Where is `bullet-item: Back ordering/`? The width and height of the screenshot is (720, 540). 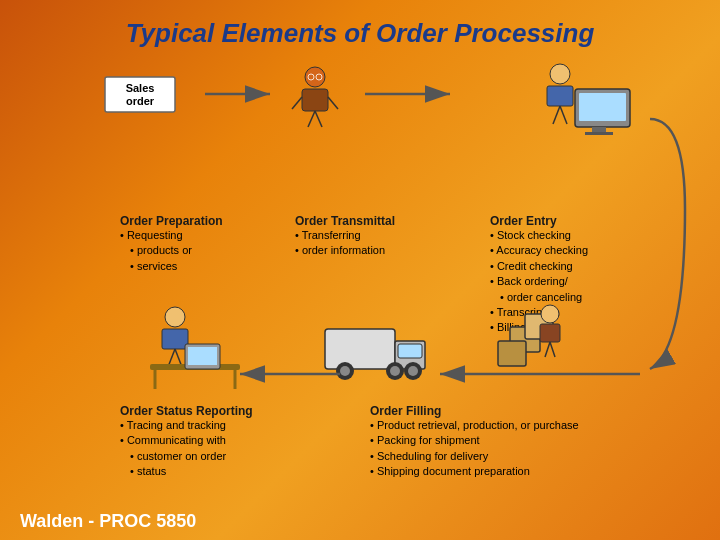
bullet-item: Back ordering/ is located at coordinates (539, 282).